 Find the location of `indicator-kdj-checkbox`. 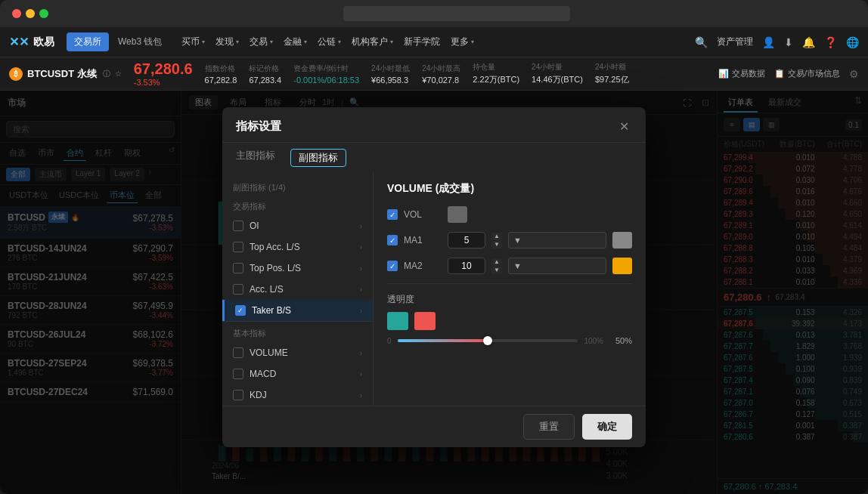

indicator-kdj-checkbox is located at coordinates (238, 395).